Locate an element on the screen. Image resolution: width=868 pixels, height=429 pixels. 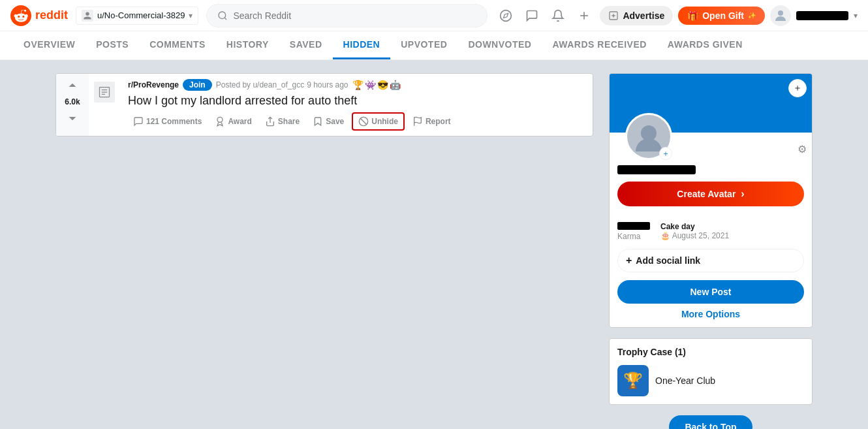
unhide-button: Unhide is located at coordinates (379, 121).